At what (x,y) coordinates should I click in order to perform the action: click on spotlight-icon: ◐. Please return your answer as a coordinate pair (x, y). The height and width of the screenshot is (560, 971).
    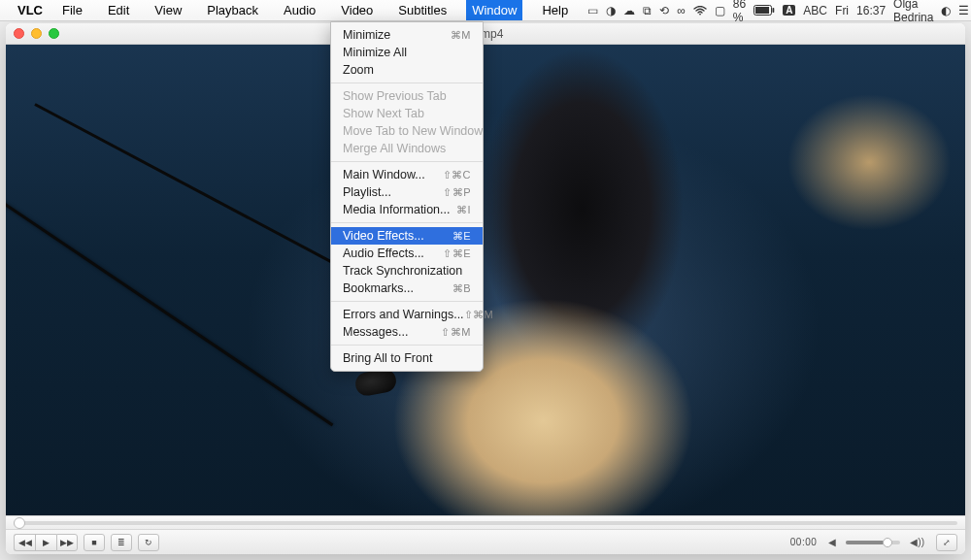
    Looking at the image, I should click on (946, 11).